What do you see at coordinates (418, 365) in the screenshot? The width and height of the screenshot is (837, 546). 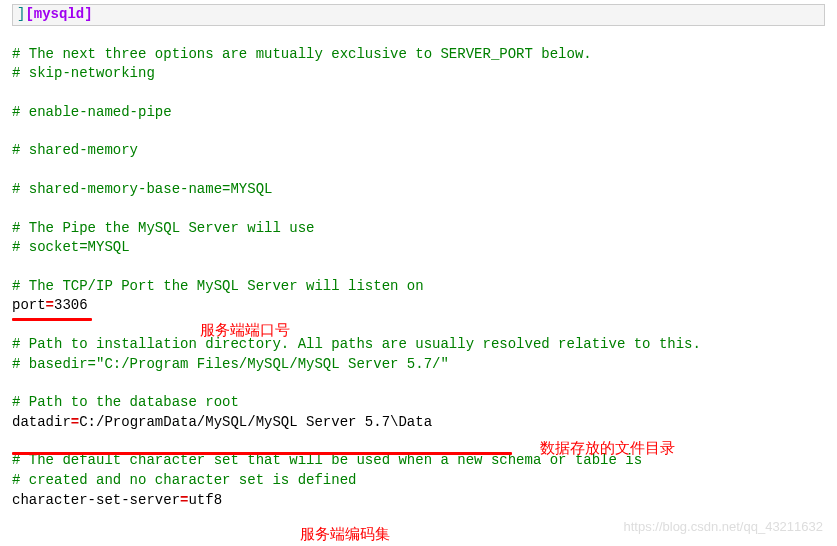 I see `comment-line: # basedir="C:/Program Files/MySQL/MySQL …` at bounding box center [418, 365].